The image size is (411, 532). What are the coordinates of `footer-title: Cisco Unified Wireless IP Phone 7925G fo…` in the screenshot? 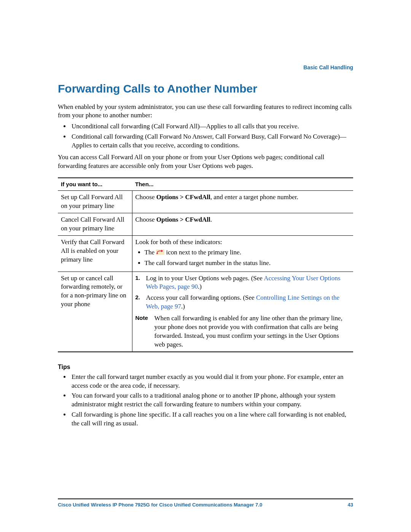 It's located at (160, 505).